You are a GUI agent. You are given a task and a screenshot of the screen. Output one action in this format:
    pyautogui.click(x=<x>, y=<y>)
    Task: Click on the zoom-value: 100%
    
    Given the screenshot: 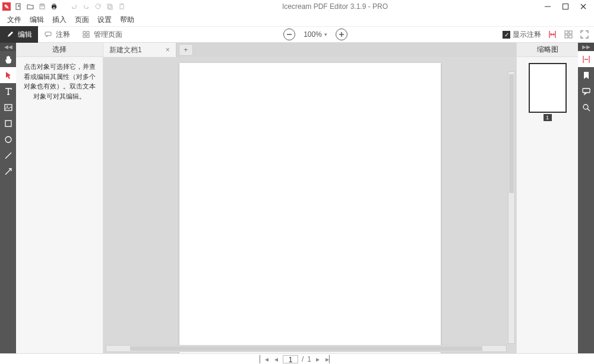 What is the action you would take?
    pyautogui.click(x=312, y=34)
    